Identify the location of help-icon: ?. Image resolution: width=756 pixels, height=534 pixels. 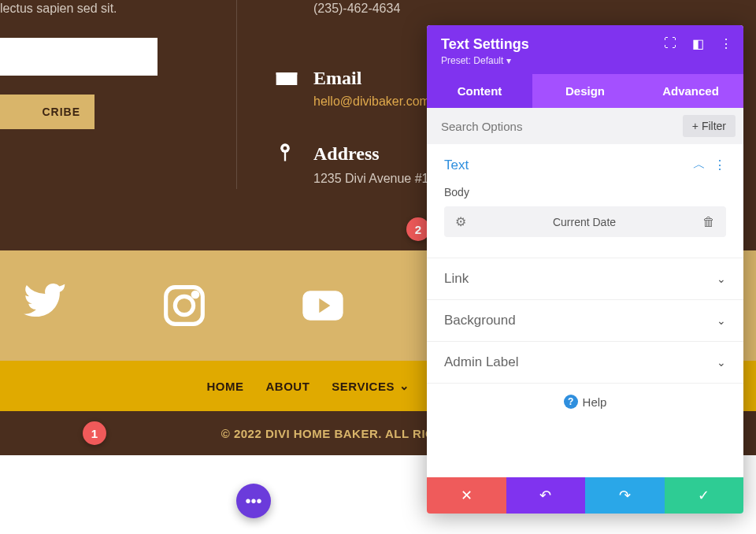
(571, 402).